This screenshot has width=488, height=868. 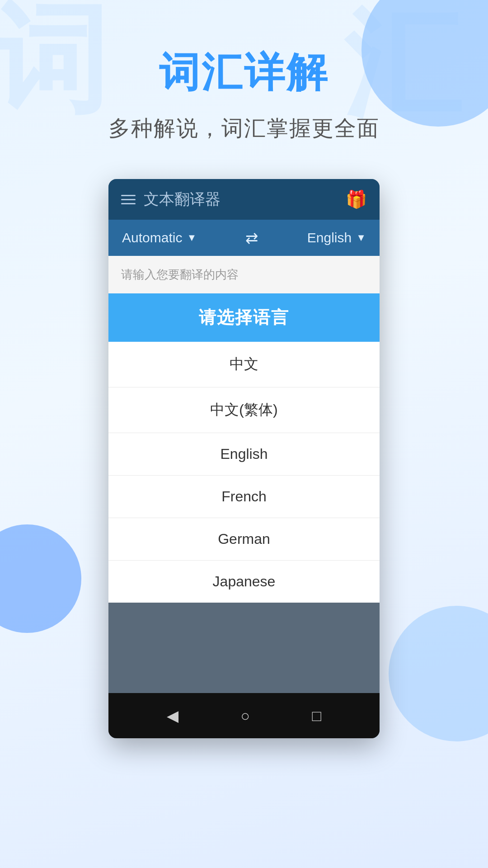 I want to click on swap-languages-icon: ⇄, so click(x=252, y=238).